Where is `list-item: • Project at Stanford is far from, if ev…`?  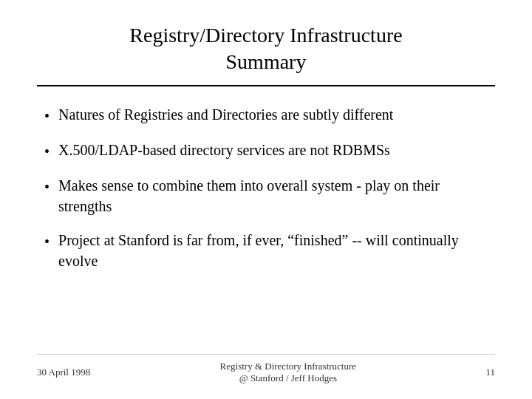 list-item: • Project at Stanford is far from, if ev… is located at coordinates (266, 250).